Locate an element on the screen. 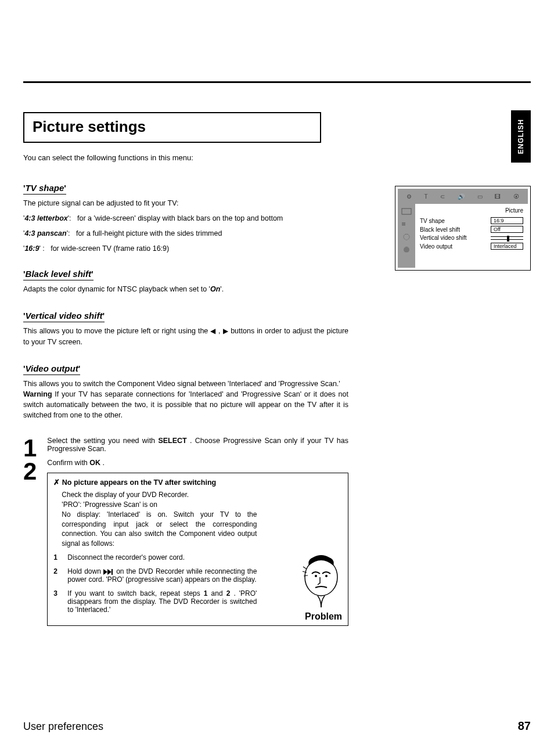  step-num-1: 1 is located at coordinates (30, 448).